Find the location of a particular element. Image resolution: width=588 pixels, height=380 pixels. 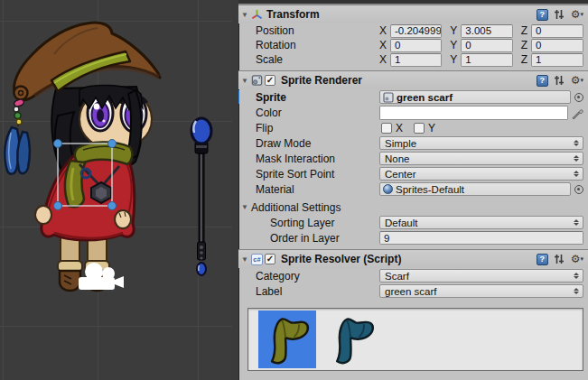

transform-tool-icon is located at coordinates (257, 14).